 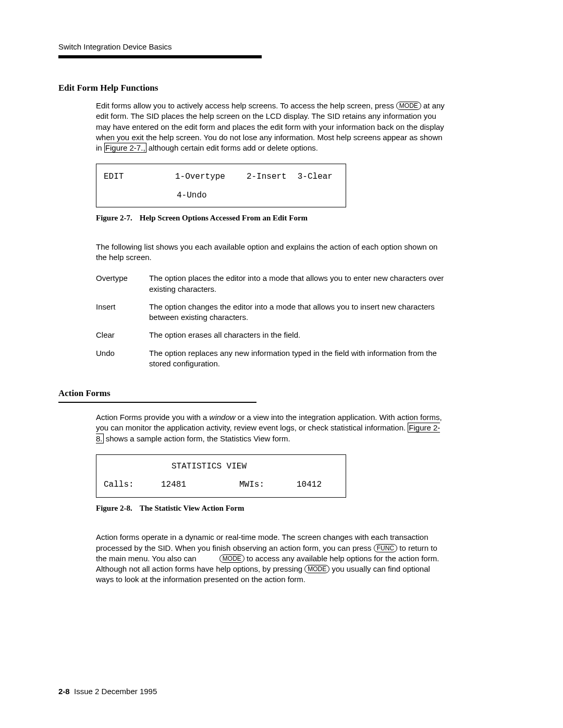 What do you see at coordinates (223, 417) in the screenshot?
I see `italic-window: window` at bounding box center [223, 417].